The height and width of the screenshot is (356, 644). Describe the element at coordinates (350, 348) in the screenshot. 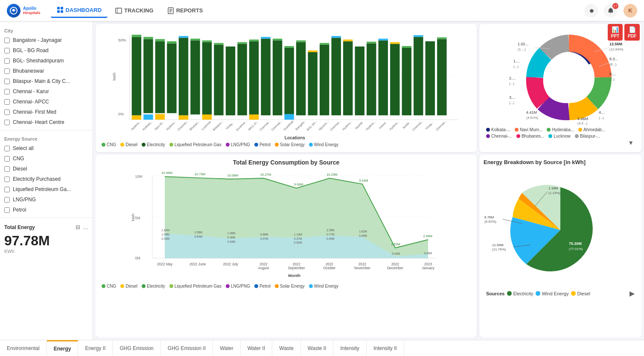

I see `tab-intensity: Intensity` at that location.